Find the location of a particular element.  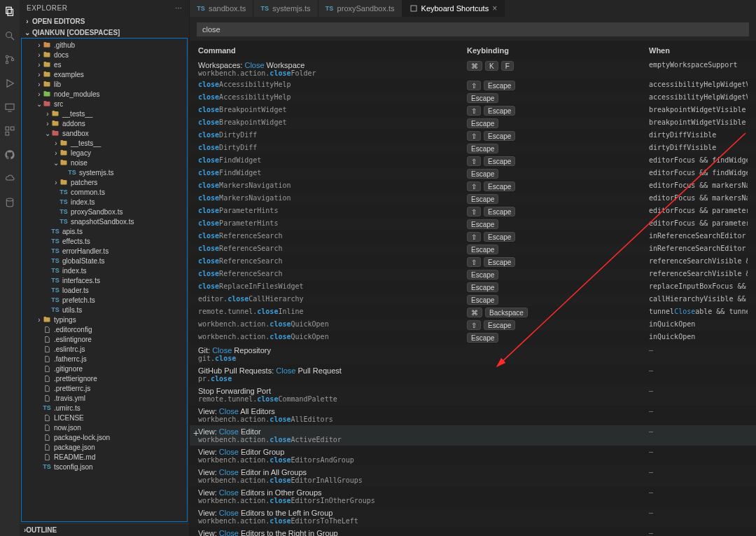

tree-item: LICENSE is located at coordinates (104, 418).